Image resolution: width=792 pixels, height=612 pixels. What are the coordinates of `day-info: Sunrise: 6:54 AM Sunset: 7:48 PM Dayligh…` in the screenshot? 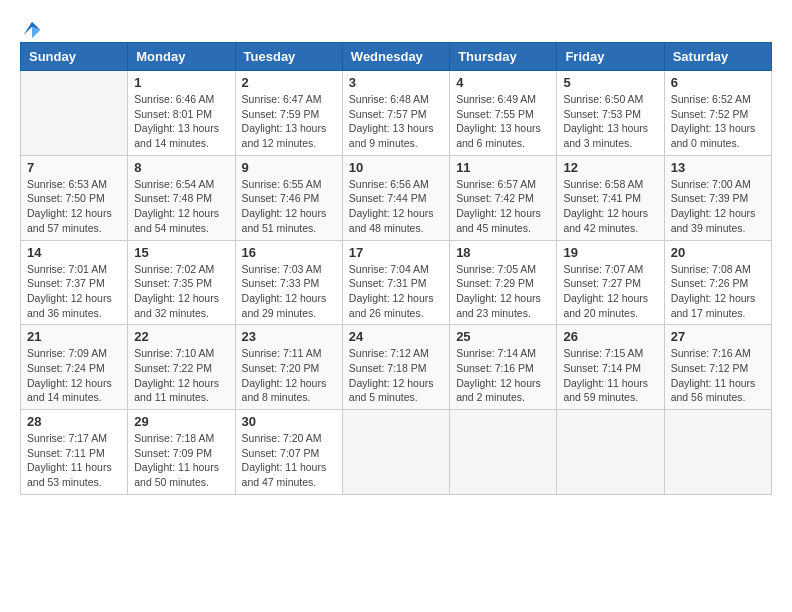 It's located at (181, 206).